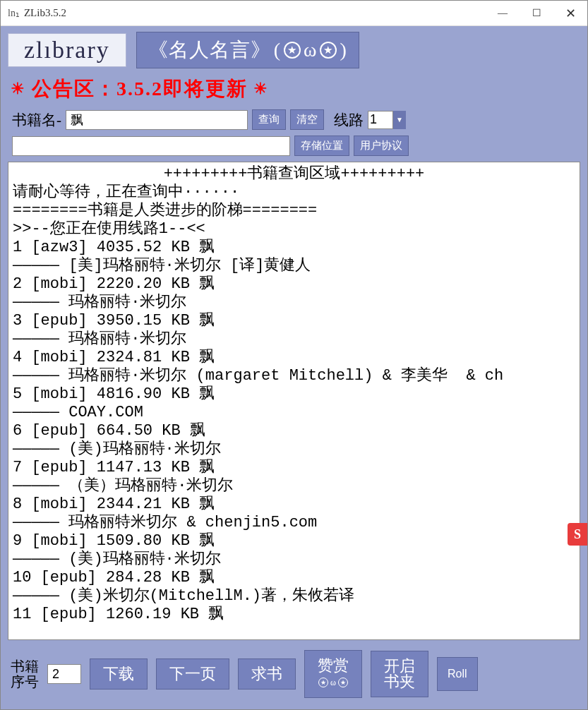  I want to click on maximize-button: ☐, so click(536, 13).